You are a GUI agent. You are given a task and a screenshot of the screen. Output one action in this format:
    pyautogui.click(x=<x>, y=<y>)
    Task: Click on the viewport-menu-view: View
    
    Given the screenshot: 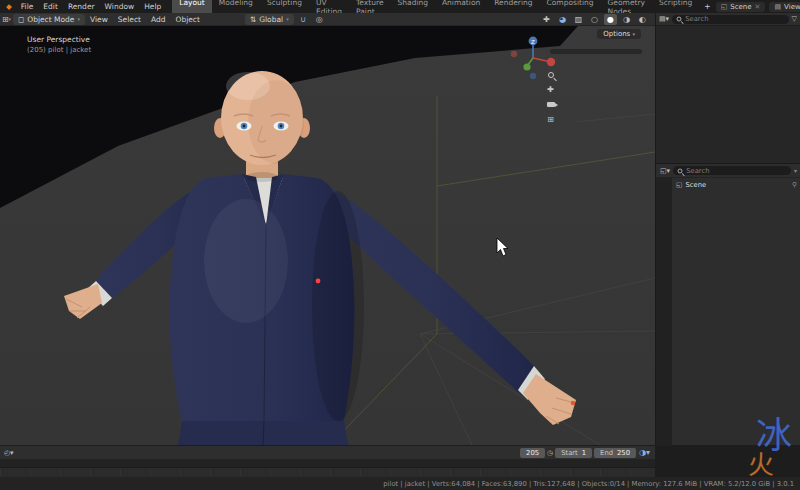 What is the action you would take?
    pyautogui.click(x=99, y=20)
    